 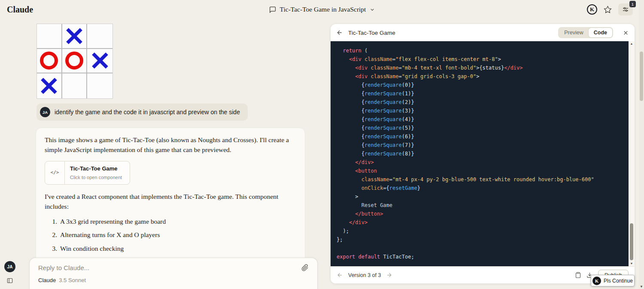 I want to click on sidebar-toggle-icon, so click(x=10, y=281).